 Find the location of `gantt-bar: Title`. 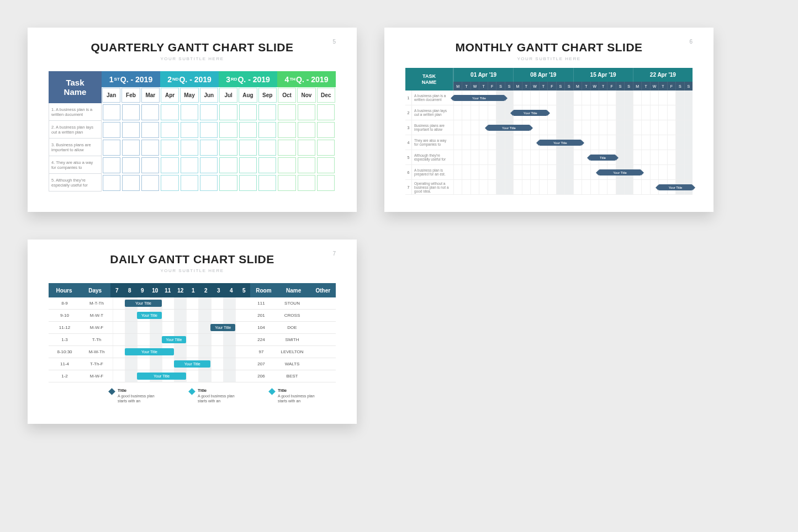

gantt-bar: Title is located at coordinates (603, 158).